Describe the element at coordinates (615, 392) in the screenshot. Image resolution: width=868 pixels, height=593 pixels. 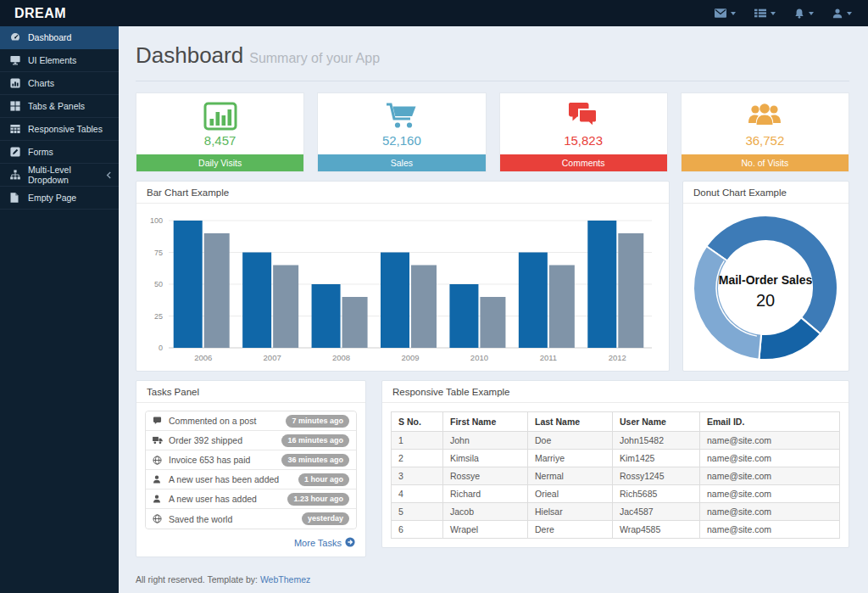
I see `panel-title: Responsive Table Example` at that location.